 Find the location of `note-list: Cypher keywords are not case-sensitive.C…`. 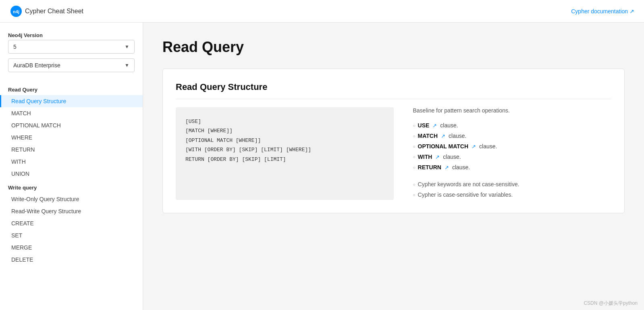

note-list: Cypher keywords are not case-sensitive.C… is located at coordinates (513, 189).